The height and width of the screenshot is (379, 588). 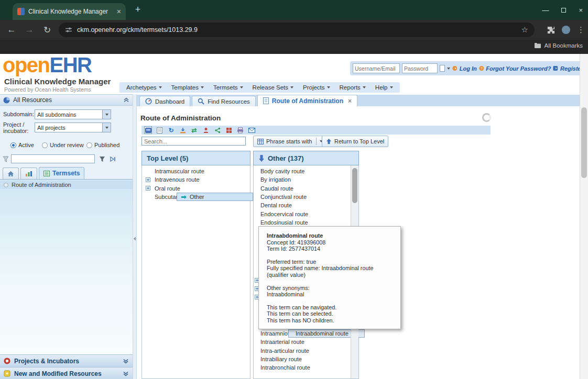 I want to click on address-bar: ckm.openehr.org/ckm/termsets/1013.29.9 ☆, so click(x=297, y=30).